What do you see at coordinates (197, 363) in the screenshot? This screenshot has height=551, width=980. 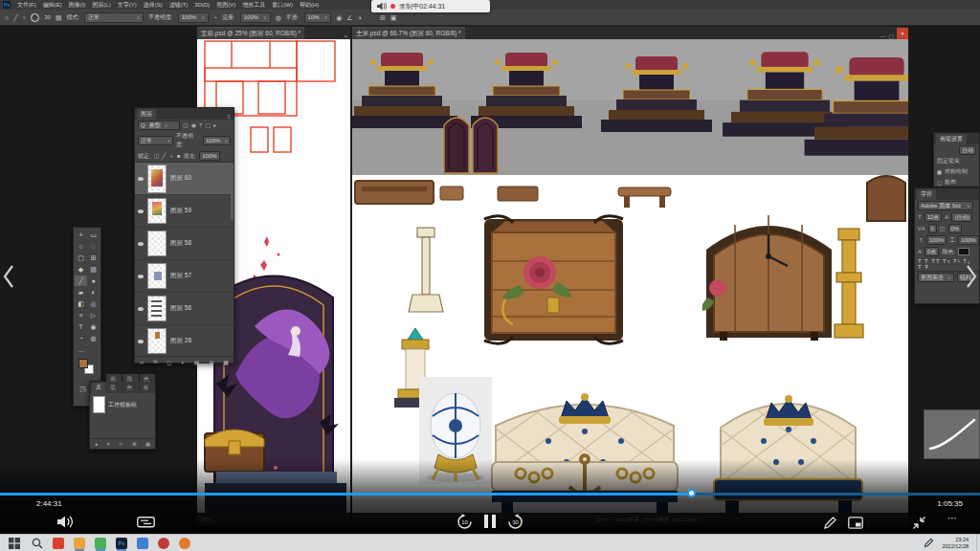 I see `layer-group-icon: ▤` at bounding box center [197, 363].